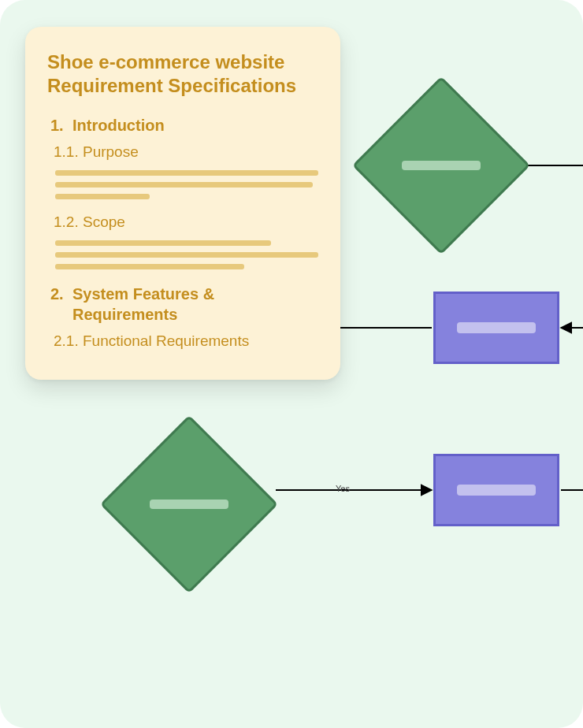 Image resolution: width=583 pixels, height=728 pixels. Describe the element at coordinates (104, 222) in the screenshot. I see `subsection-title: Scope` at that location.